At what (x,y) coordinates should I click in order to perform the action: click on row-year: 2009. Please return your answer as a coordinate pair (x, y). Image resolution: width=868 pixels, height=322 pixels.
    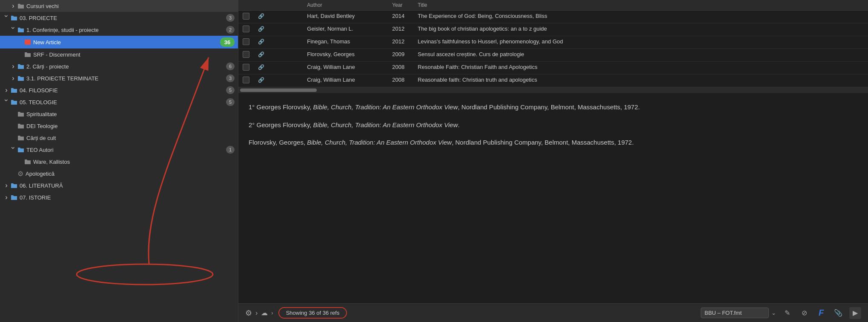
    Looking at the image, I should click on (401, 55).